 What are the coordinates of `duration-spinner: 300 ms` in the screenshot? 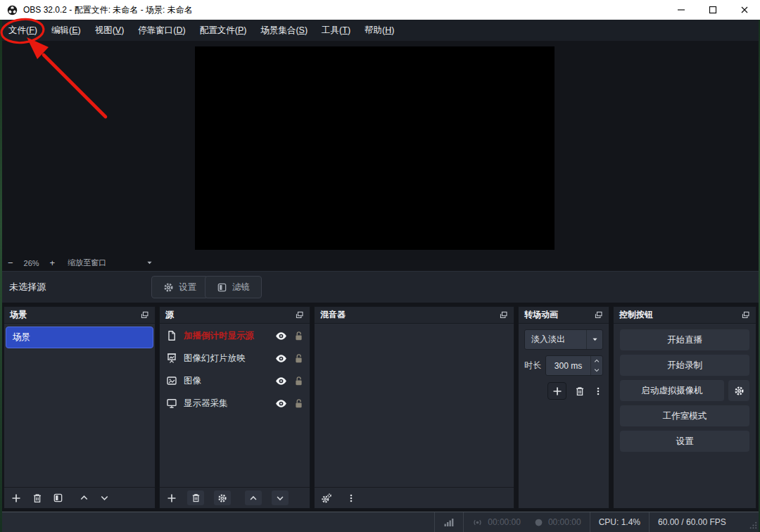 It's located at (574, 366).